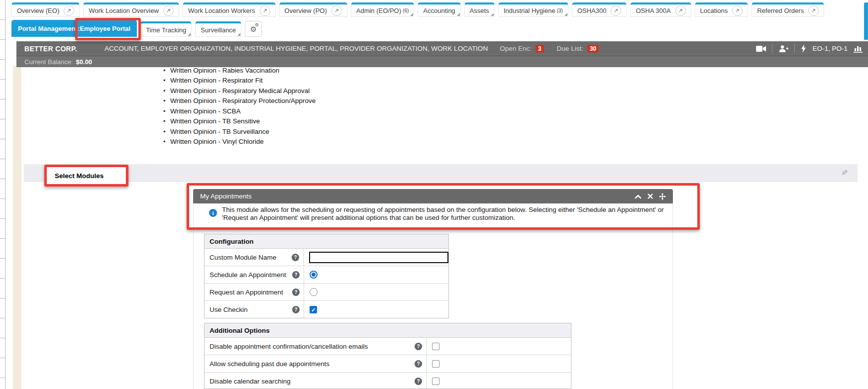  I want to click on field-label: Request an Appointment, so click(246, 292).